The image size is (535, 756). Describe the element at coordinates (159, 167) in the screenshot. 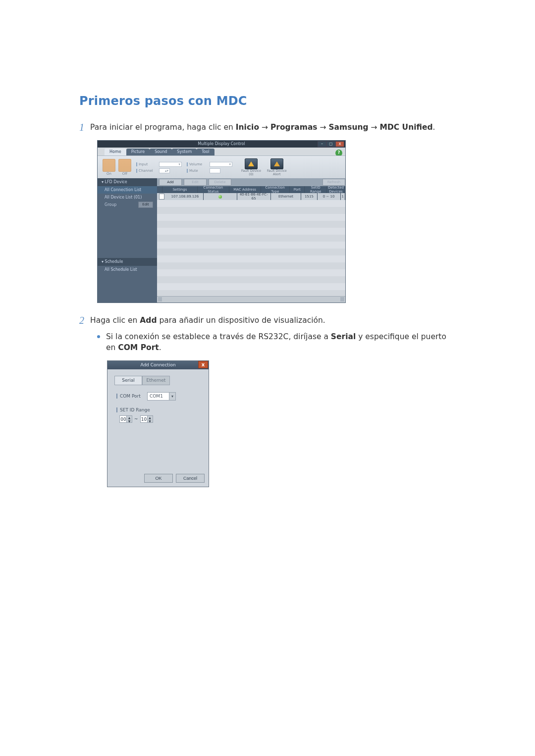

I see `input-panel: Input▾ Channel▴▾` at that location.